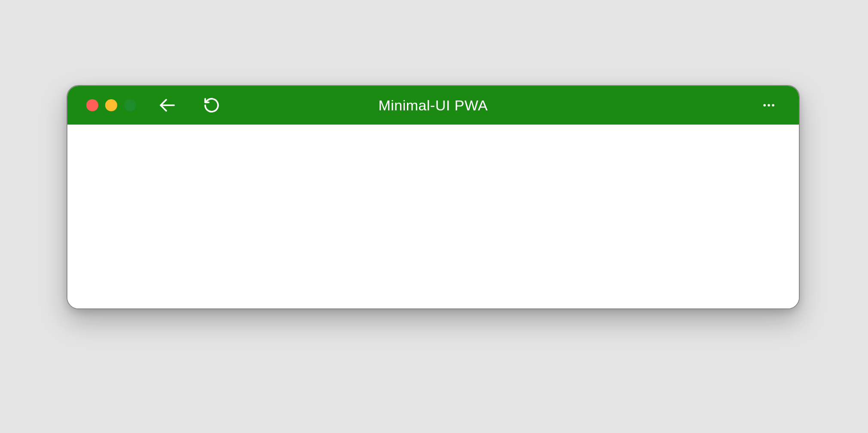 The image size is (868, 433). Describe the element at coordinates (111, 105) in the screenshot. I see `traffic-lights` at that location.